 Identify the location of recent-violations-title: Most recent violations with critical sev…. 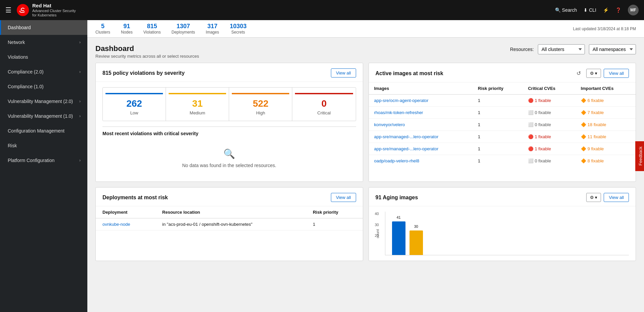
(229, 134).